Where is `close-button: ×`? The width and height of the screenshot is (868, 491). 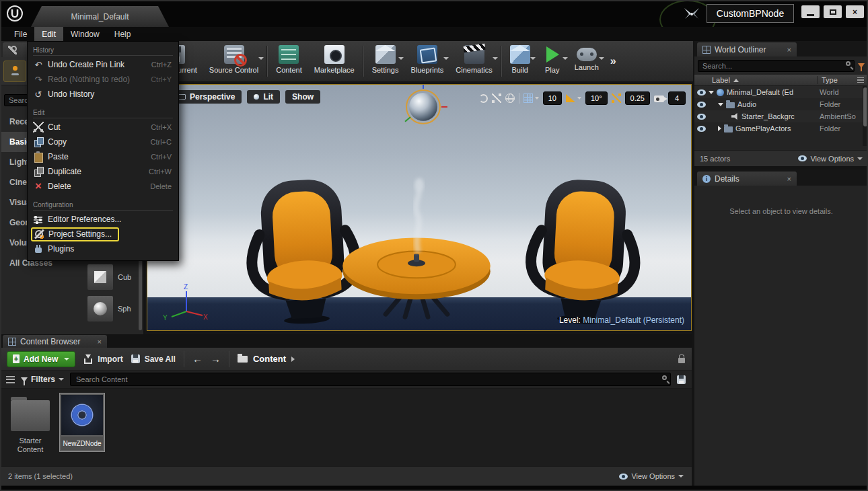
close-button: × is located at coordinates (855, 12).